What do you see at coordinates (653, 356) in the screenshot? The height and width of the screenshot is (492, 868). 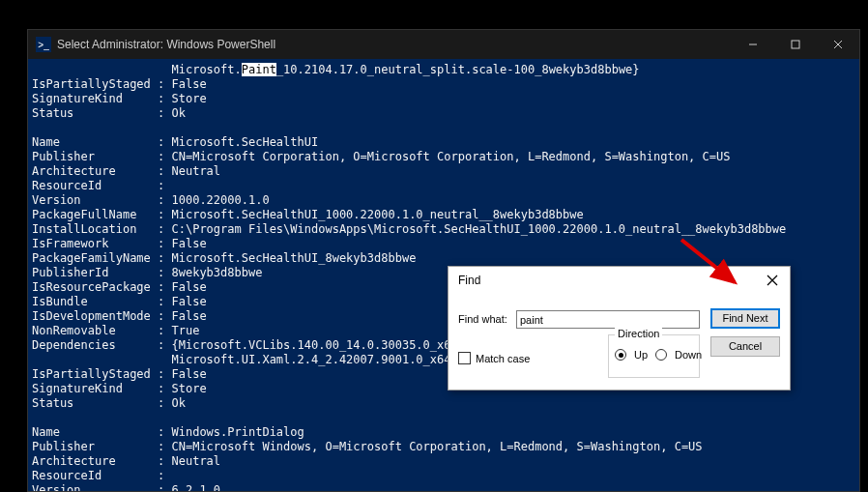 I see `direction-group: Direction Up Down` at bounding box center [653, 356].